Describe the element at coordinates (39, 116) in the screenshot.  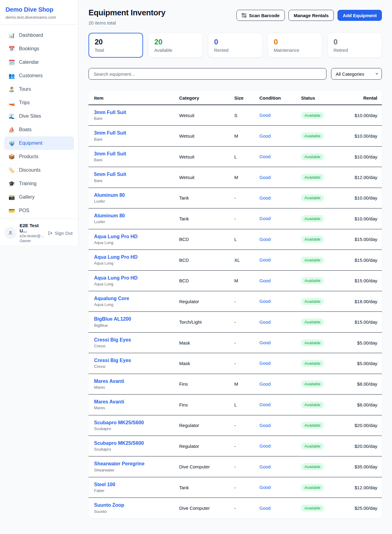
I see `sidebar-item-dive-sites: 🌊 Dive Sites` at that location.